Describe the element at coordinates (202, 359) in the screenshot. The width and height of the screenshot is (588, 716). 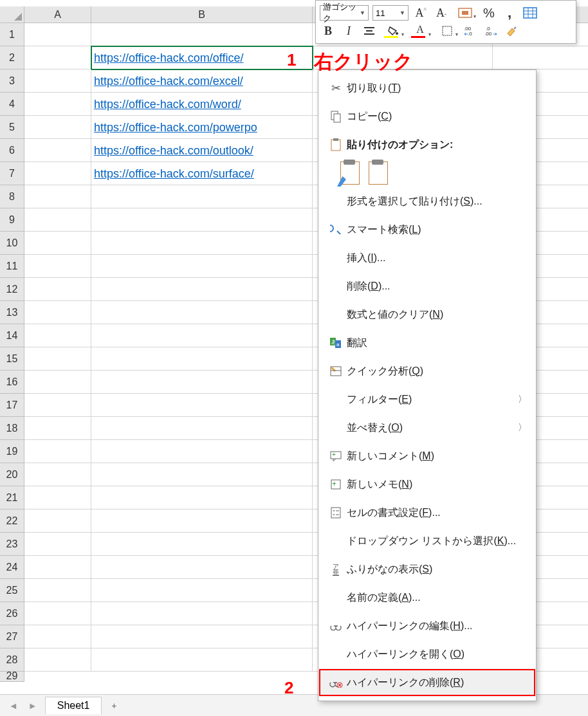
I see `cell-B15` at that location.